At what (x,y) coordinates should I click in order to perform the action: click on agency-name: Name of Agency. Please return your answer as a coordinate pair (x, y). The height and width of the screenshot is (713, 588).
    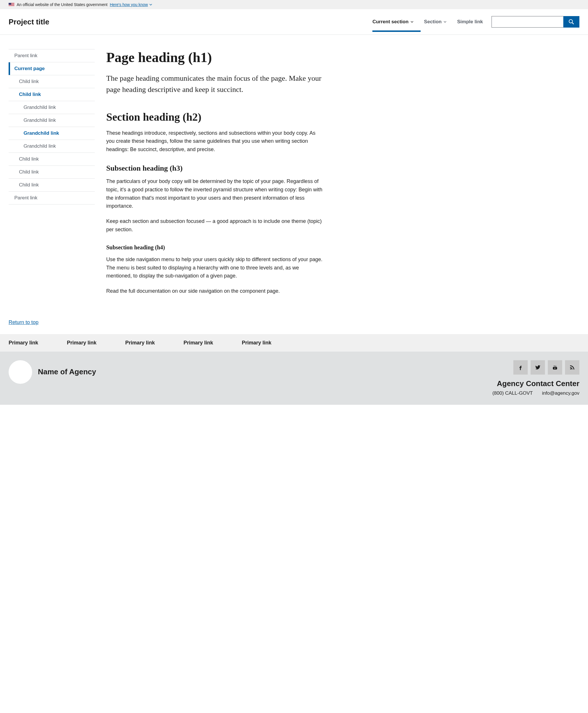
    Looking at the image, I should click on (67, 372).